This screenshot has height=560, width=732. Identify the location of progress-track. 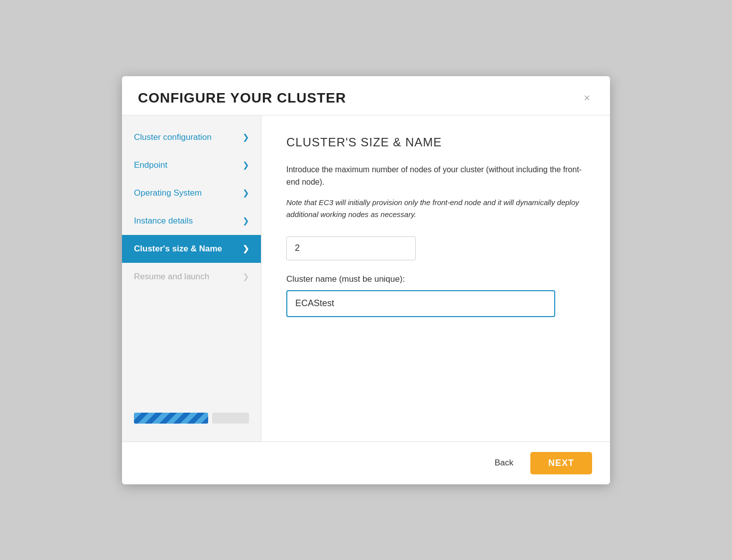
(231, 418).